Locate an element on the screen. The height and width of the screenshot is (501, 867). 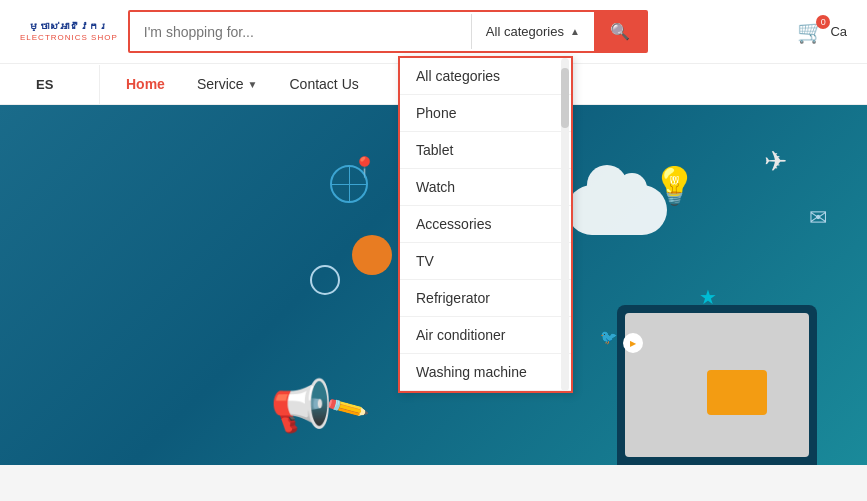
video-player-decoration: ▶ is located at coordinates (737, 392).